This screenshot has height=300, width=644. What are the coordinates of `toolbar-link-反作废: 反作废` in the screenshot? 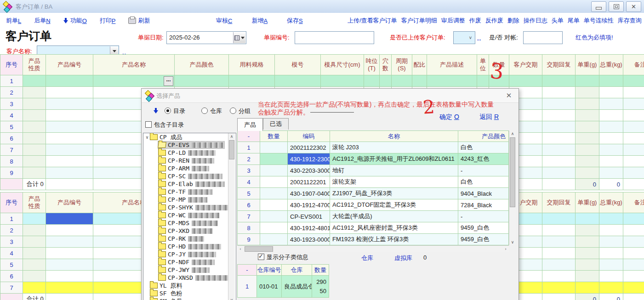 It's located at (495, 21).